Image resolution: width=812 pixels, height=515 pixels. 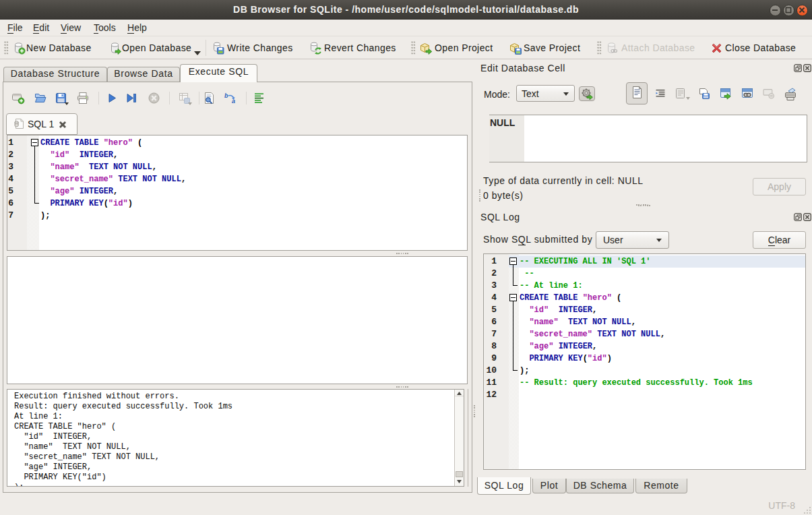 I want to click on svg-text: b, so click(x=226, y=96).